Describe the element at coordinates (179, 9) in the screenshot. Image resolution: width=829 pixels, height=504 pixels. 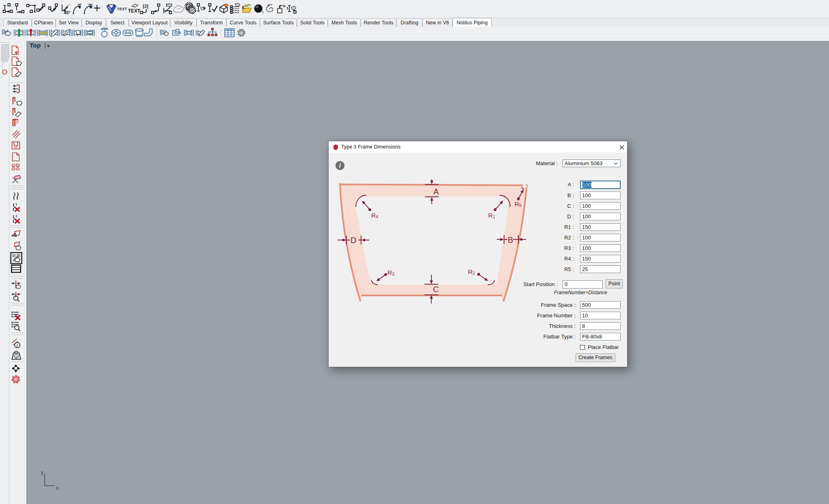
I see `svg-text: 144` at that location.